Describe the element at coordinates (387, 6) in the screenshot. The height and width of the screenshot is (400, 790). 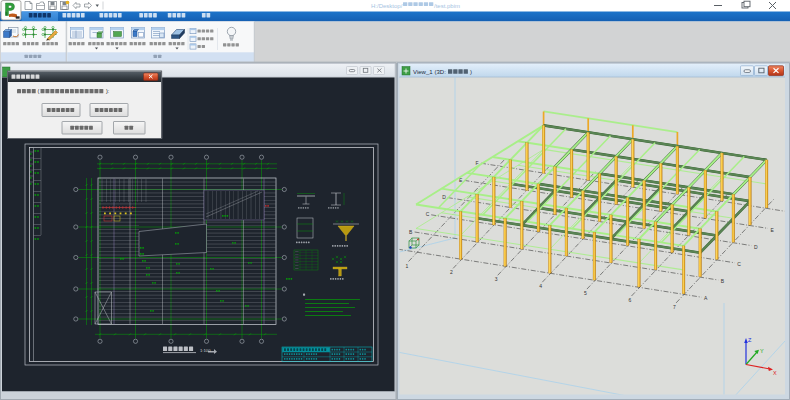
I see `svg-text: H:/Desktop/` at that location.